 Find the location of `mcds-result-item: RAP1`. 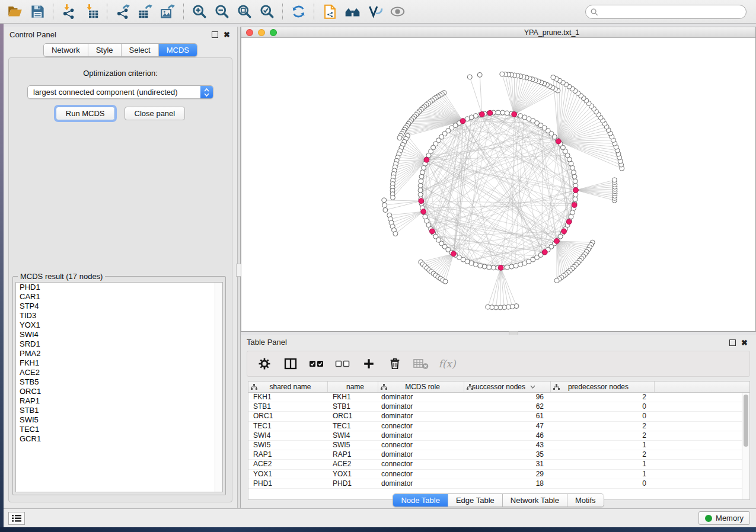

mcds-result-item: RAP1 is located at coordinates (119, 401).